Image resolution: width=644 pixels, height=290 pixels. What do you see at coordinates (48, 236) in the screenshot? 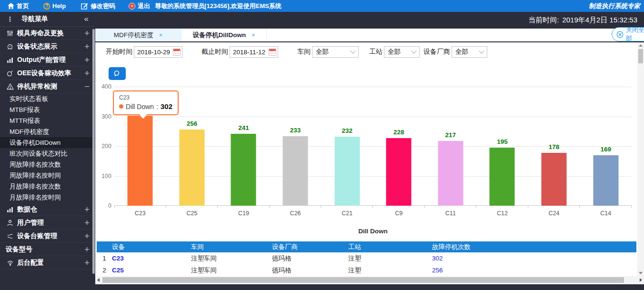
I see `sidebar-section-equipment-ledger: 设备台账管理 +` at bounding box center [48, 236].